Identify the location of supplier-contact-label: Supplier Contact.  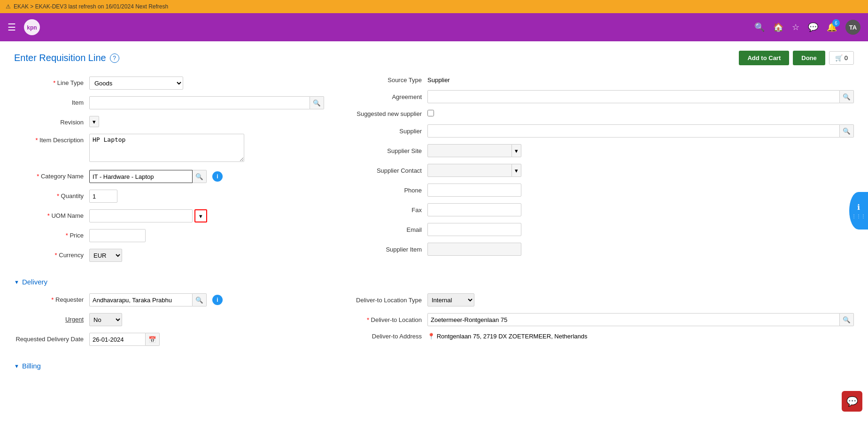
(385, 171).